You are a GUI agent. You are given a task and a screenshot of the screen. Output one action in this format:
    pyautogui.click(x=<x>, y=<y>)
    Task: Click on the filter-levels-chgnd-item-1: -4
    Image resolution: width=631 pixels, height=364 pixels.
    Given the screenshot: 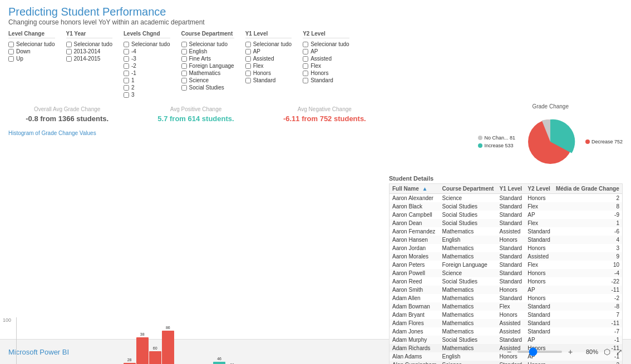 What is the action you would take?
    pyautogui.click(x=147, y=51)
    